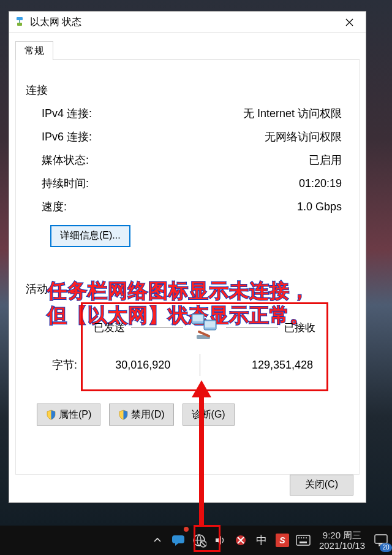 The height and width of the screenshot is (555, 392). I want to click on chat-notif-dot, so click(186, 529).